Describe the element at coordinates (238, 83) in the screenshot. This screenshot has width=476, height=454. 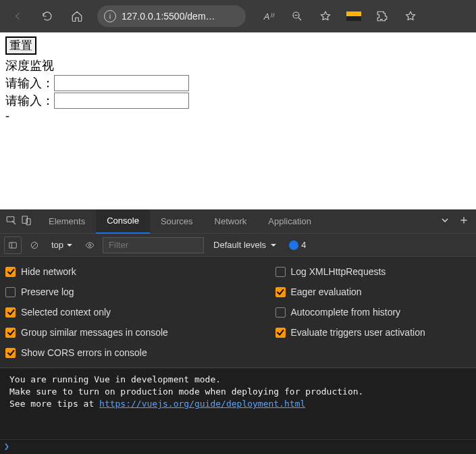
I see `input-row-1: 请输入：` at that location.